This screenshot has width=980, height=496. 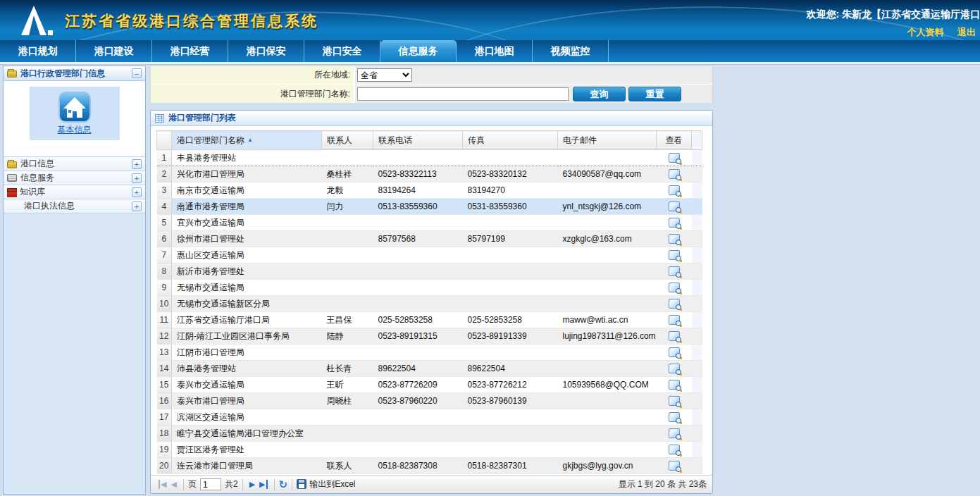 I want to click on dept-name-cell: 兴化市港口管理局, so click(x=247, y=175).